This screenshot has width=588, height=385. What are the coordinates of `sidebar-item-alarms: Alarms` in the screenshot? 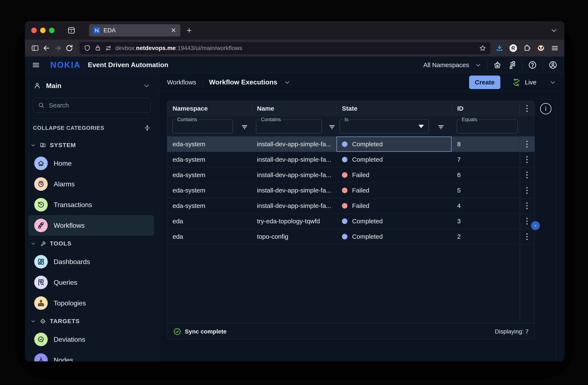 It's located at (91, 184).